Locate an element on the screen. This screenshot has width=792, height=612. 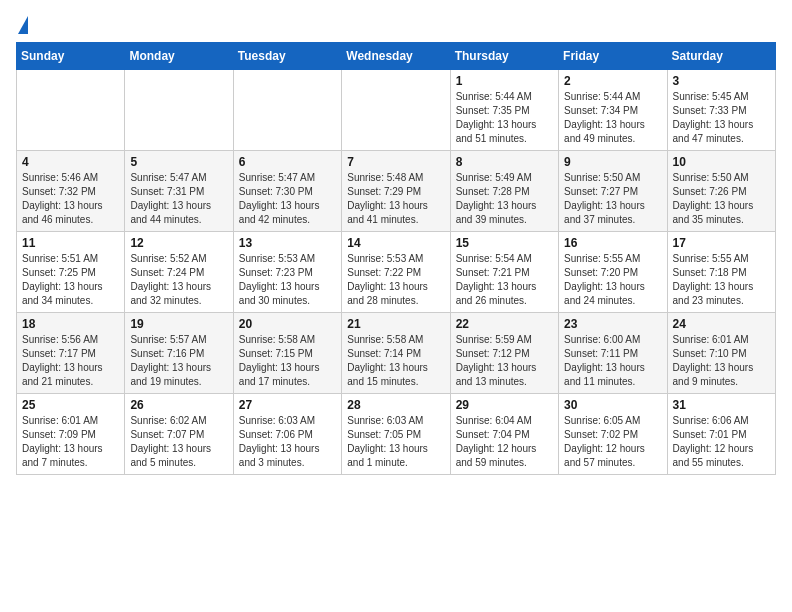
day-number: 4 is located at coordinates (70, 162).